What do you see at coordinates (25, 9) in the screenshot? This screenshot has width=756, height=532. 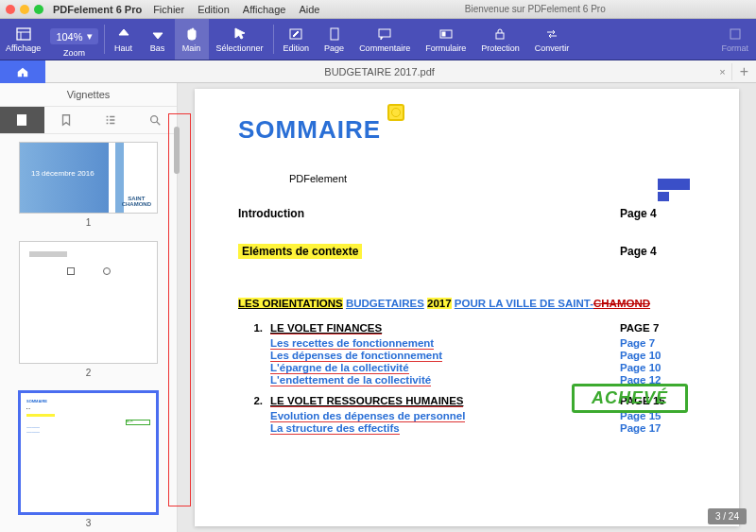 I see `window-controls` at bounding box center [25, 9].